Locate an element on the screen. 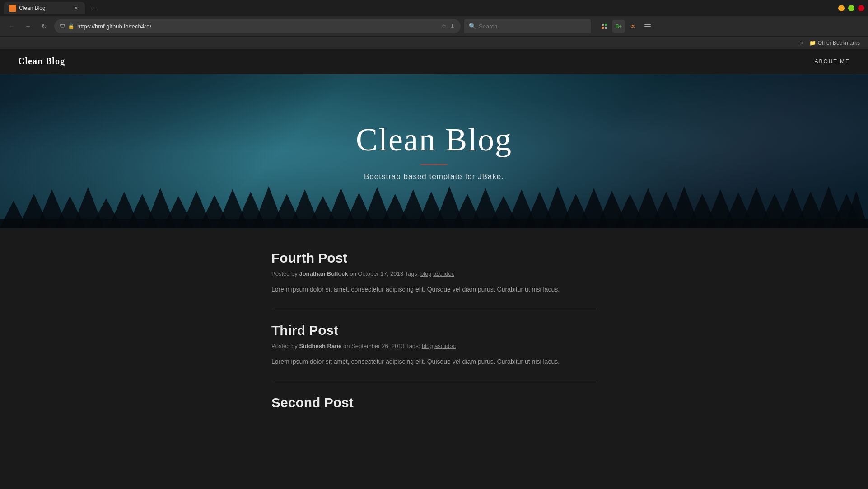 Image resolution: width=868 pixels, height=489 pixels. forward-button: → is located at coordinates (28, 26).